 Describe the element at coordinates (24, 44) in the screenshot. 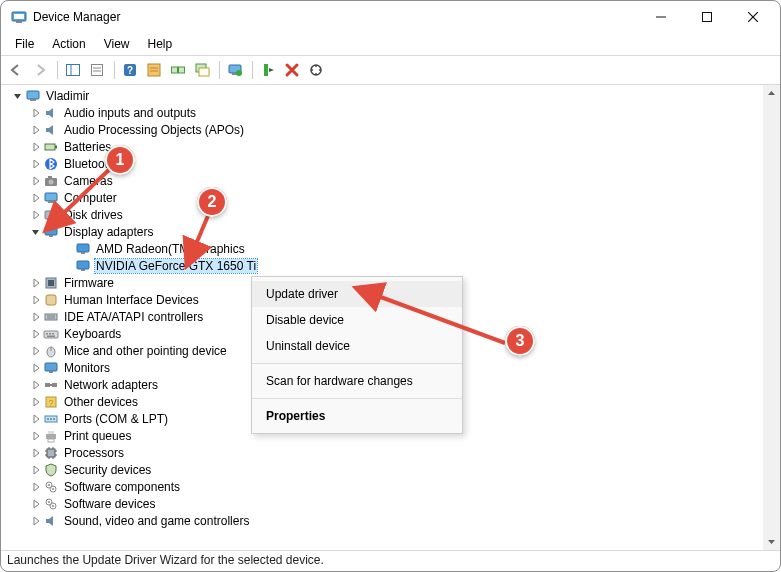

I see `menu-file: File` at that location.